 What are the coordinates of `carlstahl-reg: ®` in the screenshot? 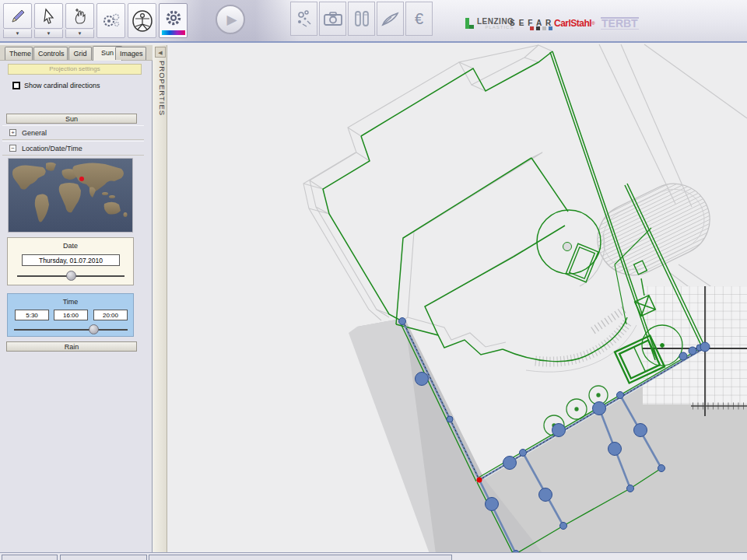 It's located at (593, 23).